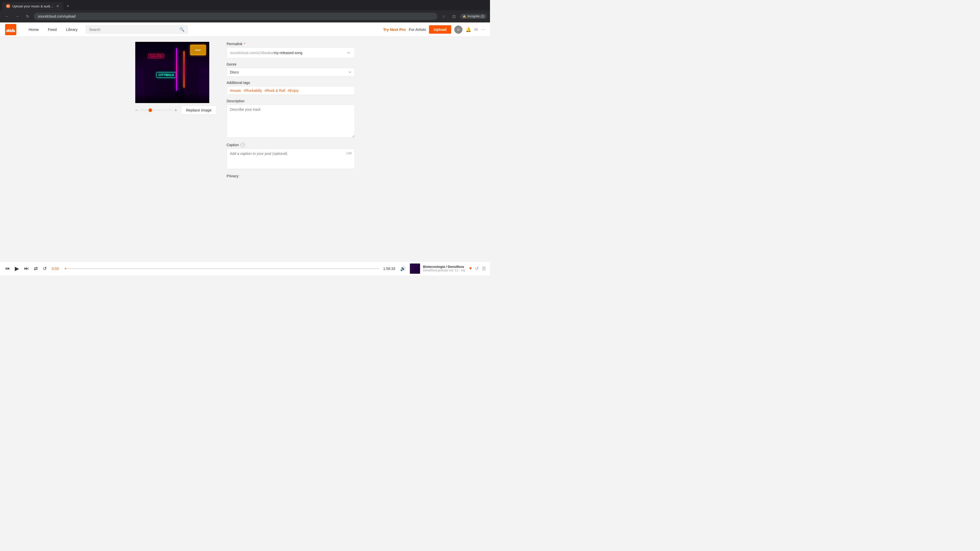 The width and height of the screenshot is (980, 551). What do you see at coordinates (172, 72) in the screenshot?
I see `artwork-container: Coca-Cola CITYWALK SHOP` at bounding box center [172, 72].